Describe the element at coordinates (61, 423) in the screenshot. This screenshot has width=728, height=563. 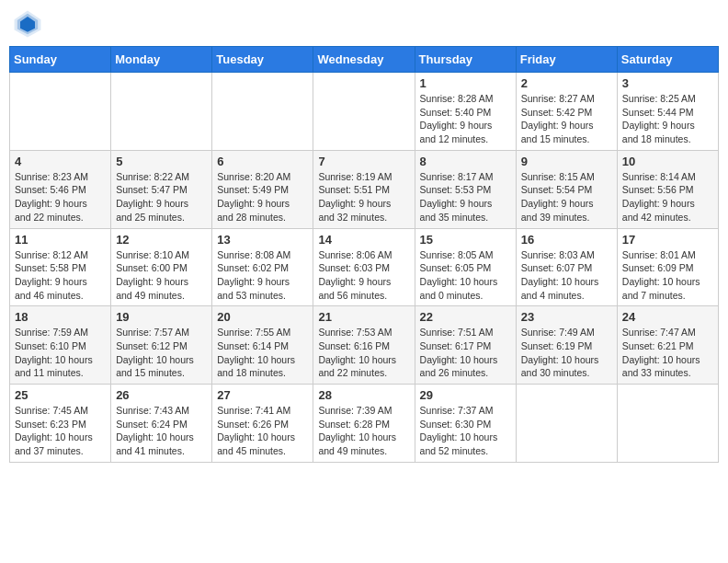
I see `day-cell: 25Sunrise: 7:45 AM Sunset: 6:23 PM Dayli…` at that location.